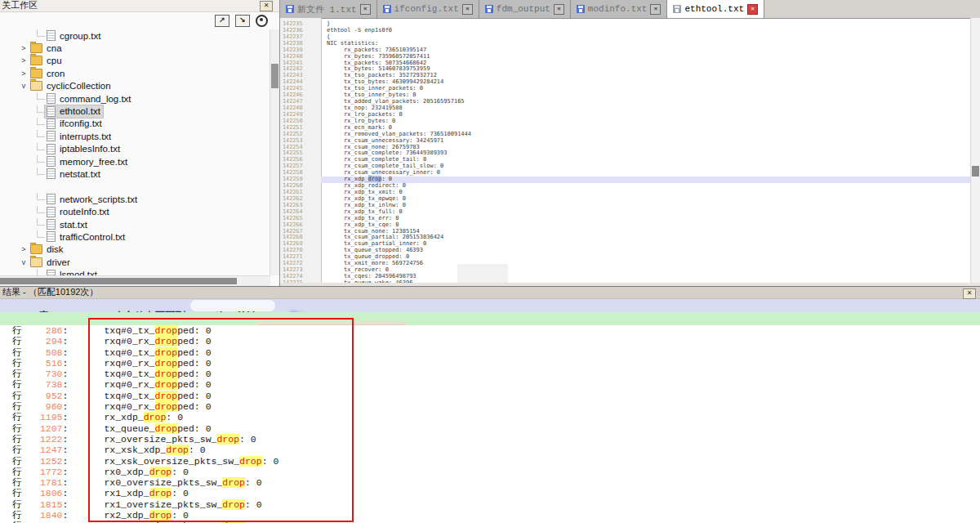 This screenshot has height=523, width=980. What do you see at coordinates (617, 9) in the screenshot?
I see `tab-label: modinfo.txt` at bounding box center [617, 9].